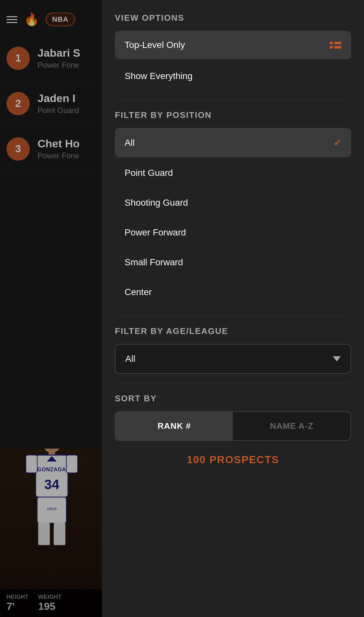 This screenshot has width=364, height=617. Describe the element at coordinates (233, 115) in the screenshot. I see `filter-position-title: FILTER BY POSITION` at that location.